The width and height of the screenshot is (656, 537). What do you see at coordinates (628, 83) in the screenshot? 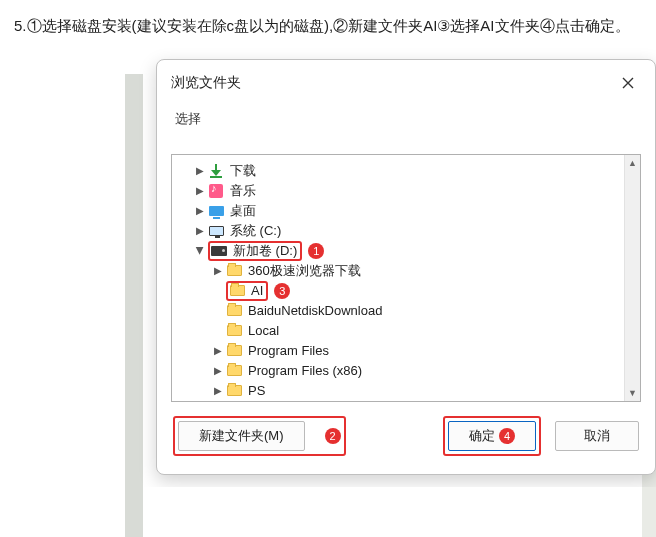
I see `close-icon` at bounding box center [628, 83].